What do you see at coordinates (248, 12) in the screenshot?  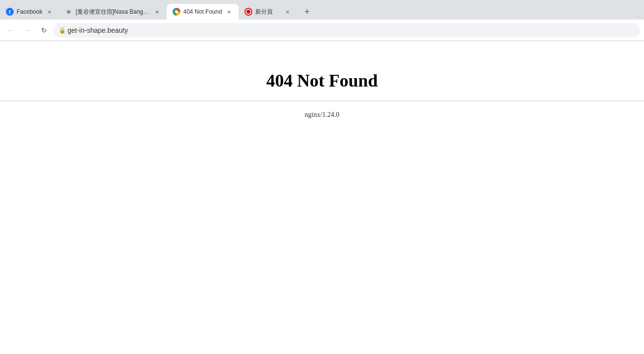 I see `opera-favicon-icon` at bounding box center [248, 12].